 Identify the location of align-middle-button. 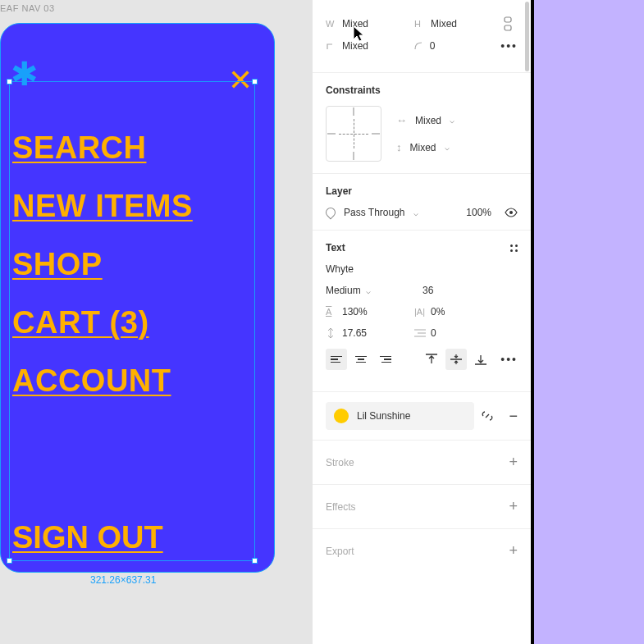
(456, 359).